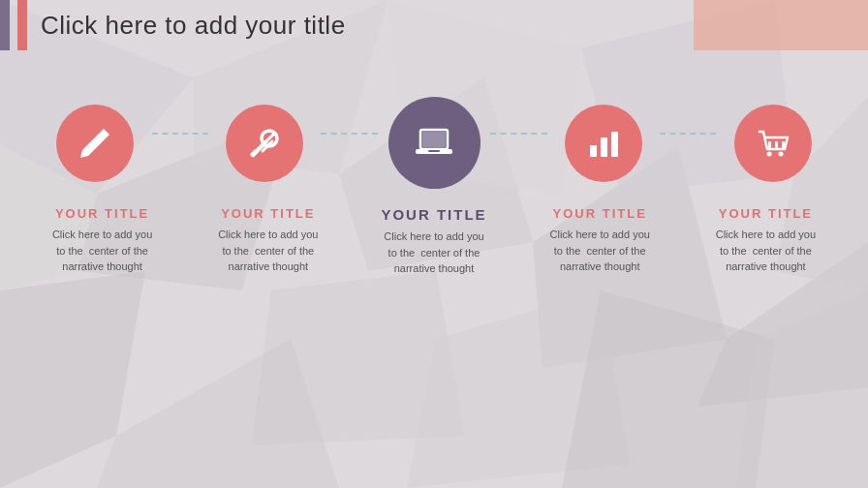  What do you see at coordinates (267, 242) in the screenshot?
I see `label-item-2: YOUR TITLE Click here to add youto the c…` at bounding box center [267, 242].